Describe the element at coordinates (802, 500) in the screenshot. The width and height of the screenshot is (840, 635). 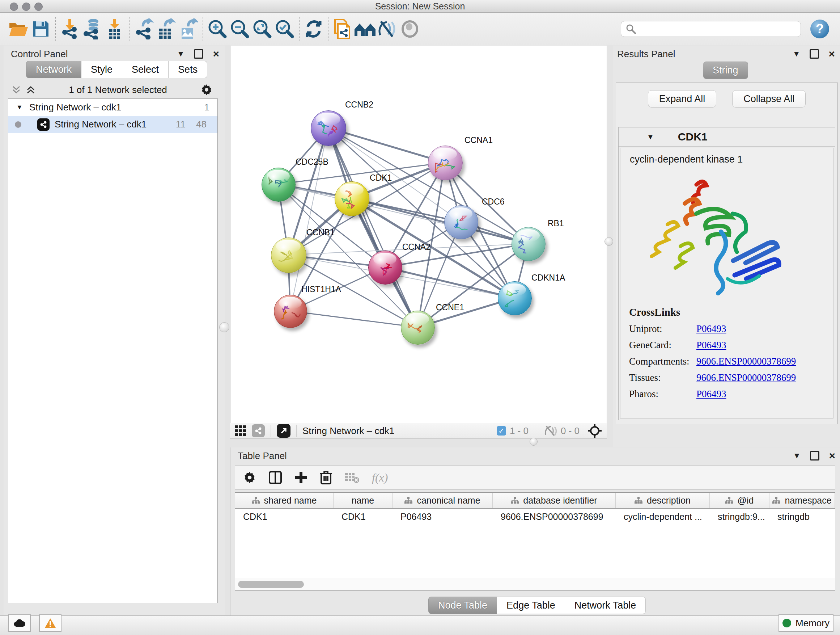
I see `column-header-namespace: namespace` at that location.